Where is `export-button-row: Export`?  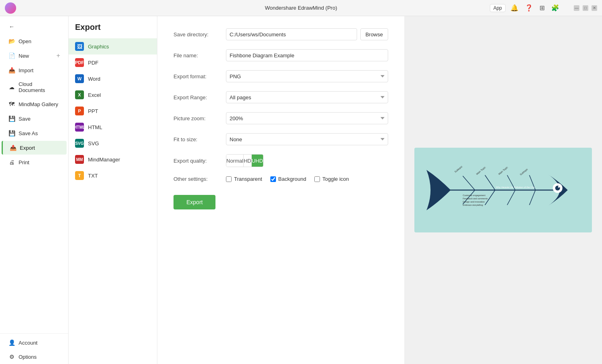
export-button-row: Export is located at coordinates (281, 200).